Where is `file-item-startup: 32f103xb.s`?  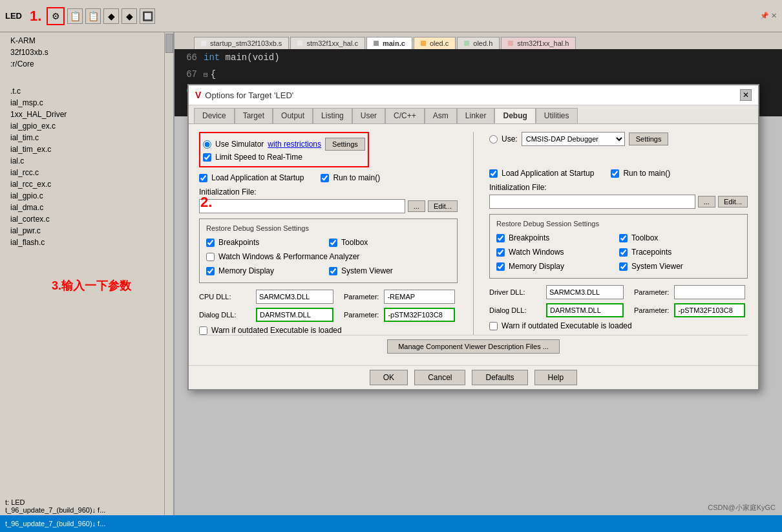
file-item-startup: 32f103xb.s is located at coordinates (87, 52).